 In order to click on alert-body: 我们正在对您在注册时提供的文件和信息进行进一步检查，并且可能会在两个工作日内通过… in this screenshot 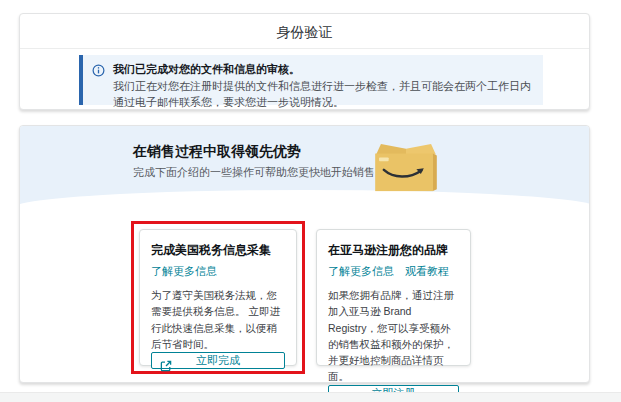, I will do `click(323, 95)`.